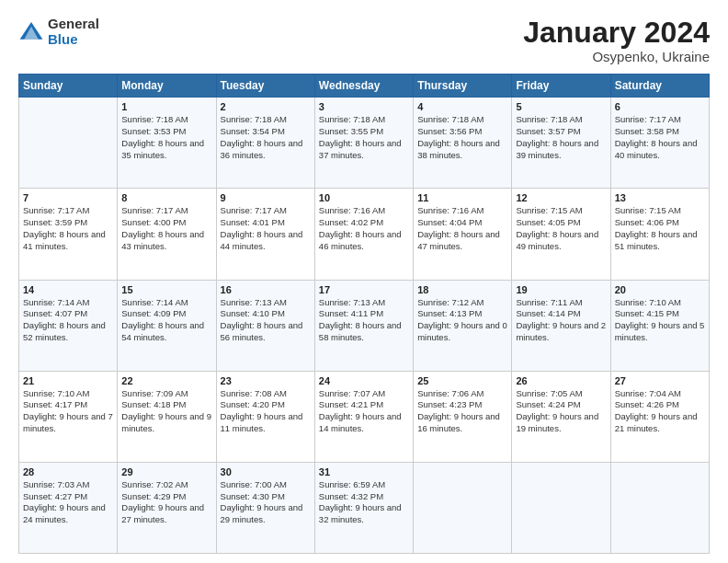  I want to click on logo-icon, so click(31, 32).